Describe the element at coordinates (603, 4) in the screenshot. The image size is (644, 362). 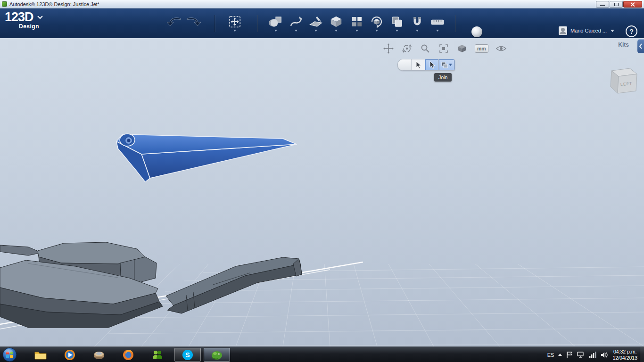
I see `minimize-button` at that location.